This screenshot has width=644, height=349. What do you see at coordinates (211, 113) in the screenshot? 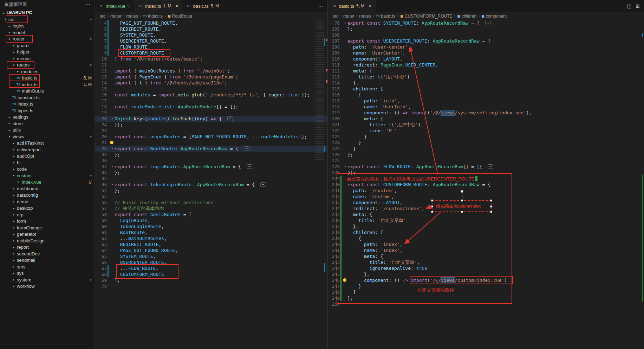
I see `code-line-19: 19` at bounding box center [211, 113].